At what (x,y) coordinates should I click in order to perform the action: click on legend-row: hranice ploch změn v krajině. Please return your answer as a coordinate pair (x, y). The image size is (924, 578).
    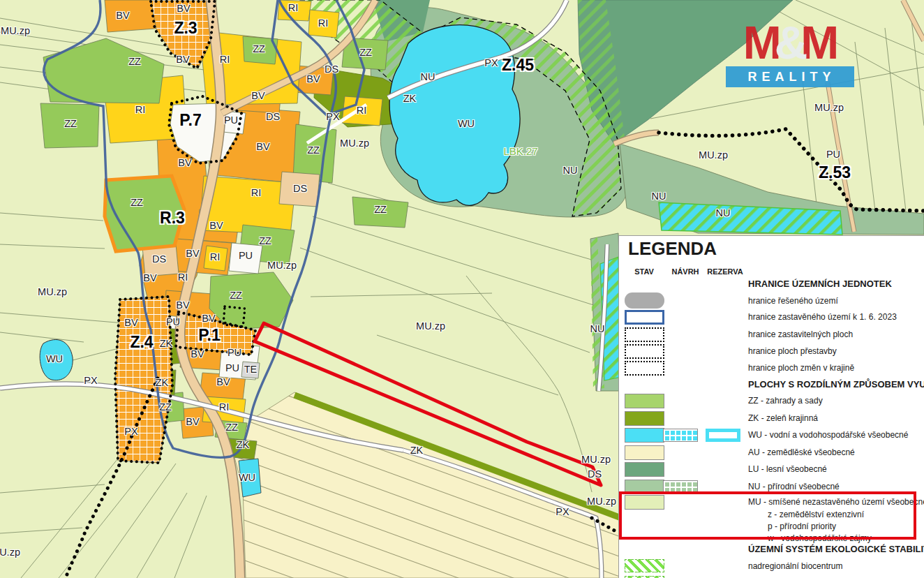
    Looking at the image, I should click on (772, 369).